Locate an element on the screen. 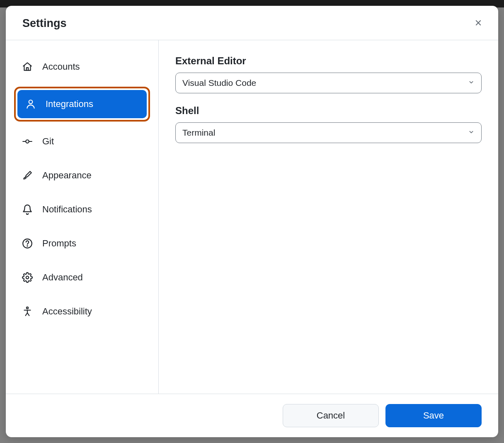  sidebar-item-appearance: Appearance is located at coordinates (82, 175).